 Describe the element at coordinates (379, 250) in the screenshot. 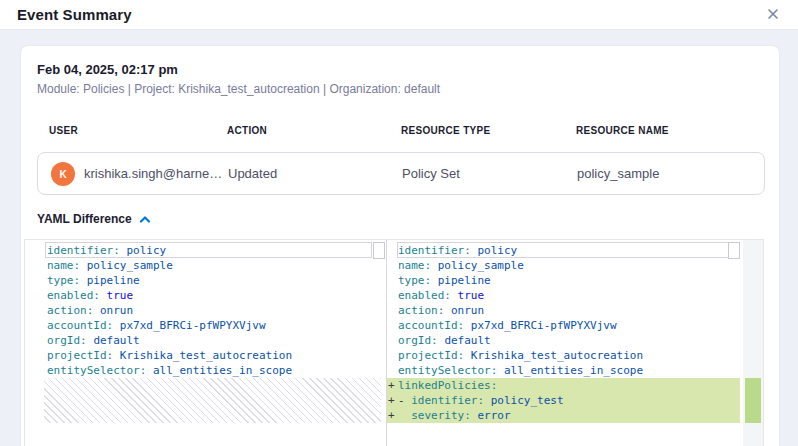

I see `left-scrollbar-thumb` at that location.